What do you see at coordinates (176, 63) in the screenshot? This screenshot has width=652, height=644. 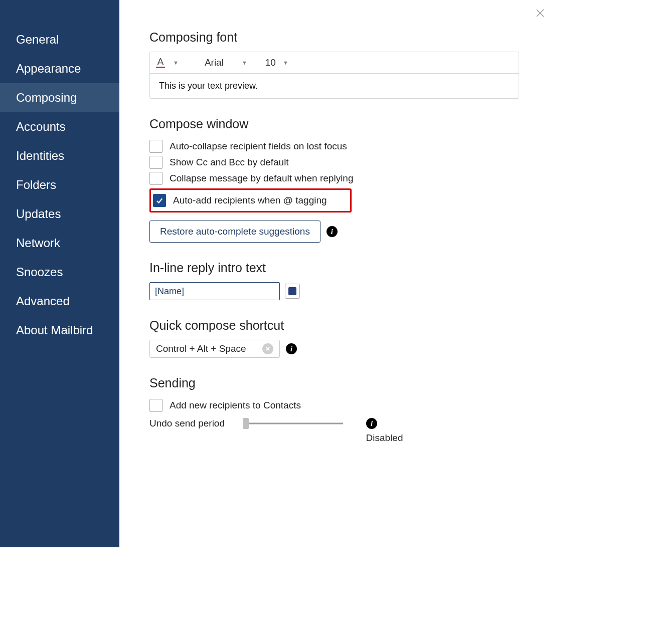 I see `font-color-caret-icon: ▼` at bounding box center [176, 63].